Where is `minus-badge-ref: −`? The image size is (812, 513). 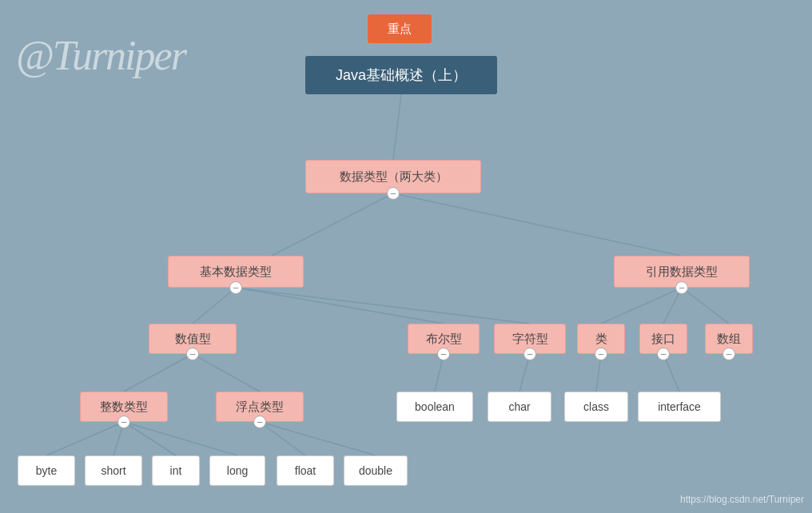
minus-badge-ref: − is located at coordinates (682, 288).